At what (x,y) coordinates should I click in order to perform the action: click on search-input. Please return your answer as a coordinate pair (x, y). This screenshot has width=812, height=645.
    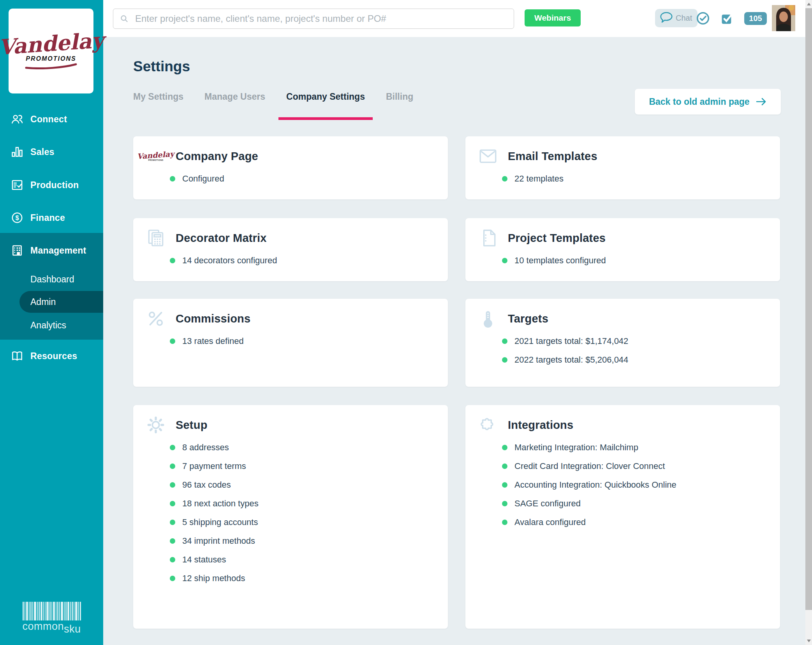
    Looking at the image, I should click on (314, 19).